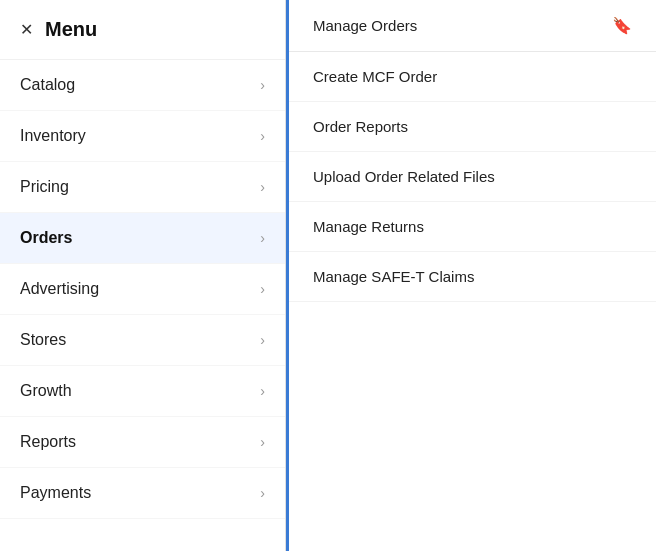 This screenshot has width=656, height=551. Describe the element at coordinates (365, 26) in the screenshot. I see `submenu-item-label-manage-orders: Manage Orders` at that location.